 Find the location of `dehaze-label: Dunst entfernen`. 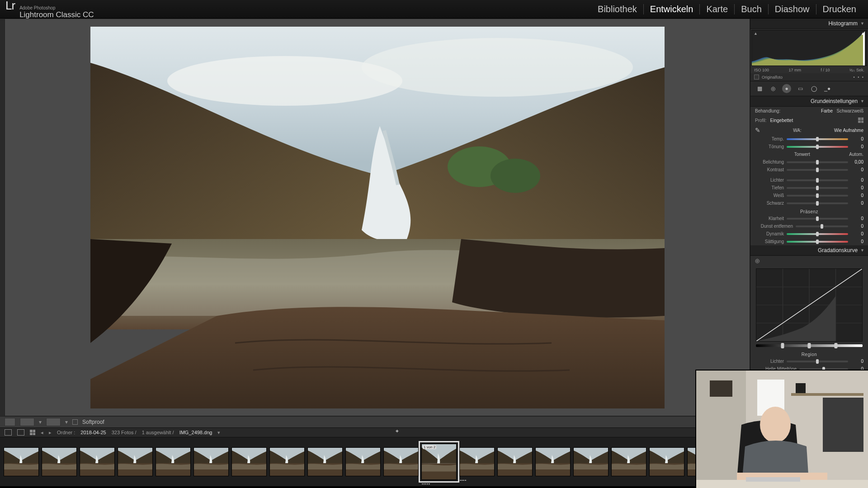

dehaze-label: Dunst entfernen is located at coordinates (774, 226).